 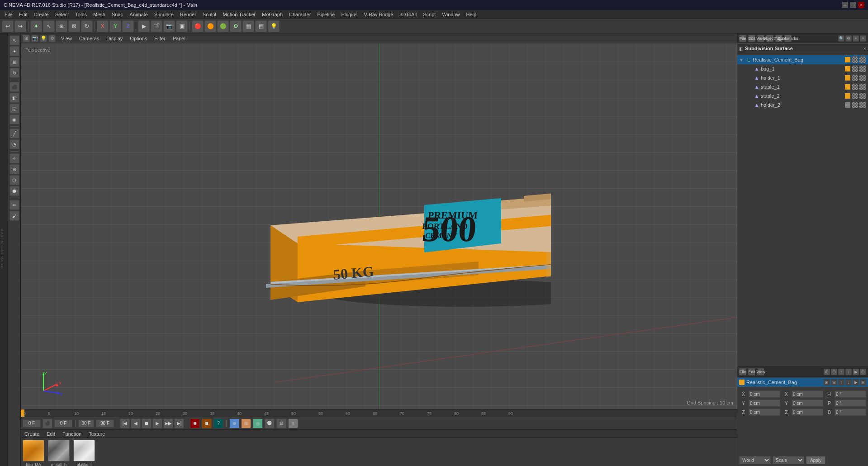 What do you see at coordinates (164, 14) in the screenshot?
I see `menu-simulate: Simulate` at bounding box center [164, 14].